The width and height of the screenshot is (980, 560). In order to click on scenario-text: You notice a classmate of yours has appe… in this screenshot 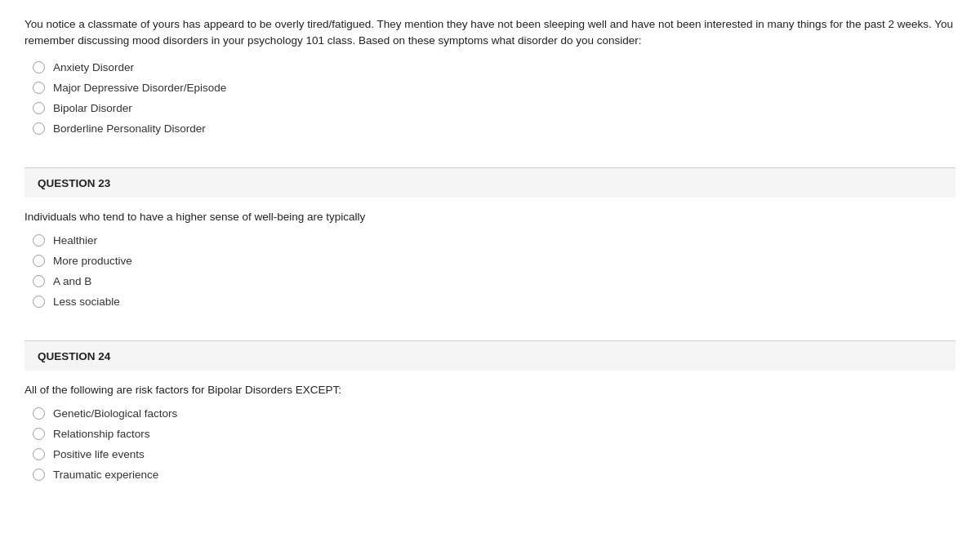, I will do `click(490, 33)`.